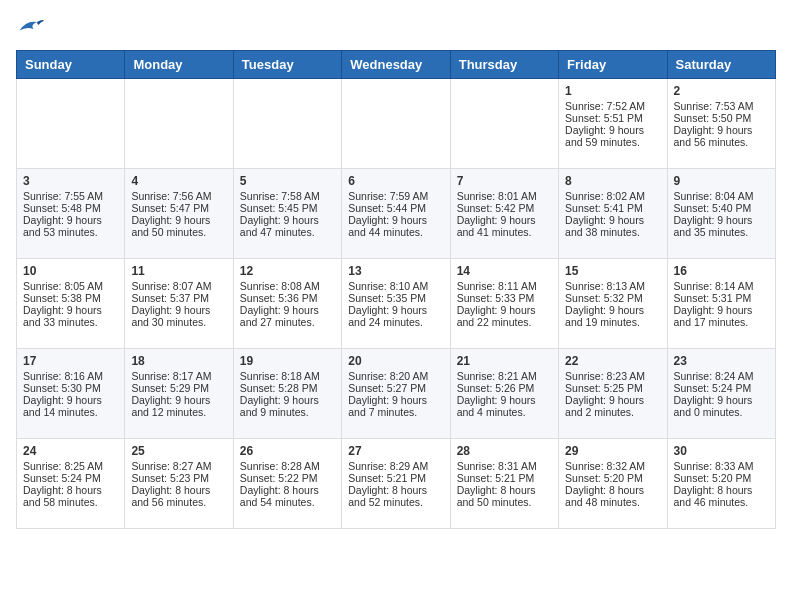 This screenshot has height=612, width=792. I want to click on day-info: Daylight: 8 hours and 48 minutes., so click(612, 496).